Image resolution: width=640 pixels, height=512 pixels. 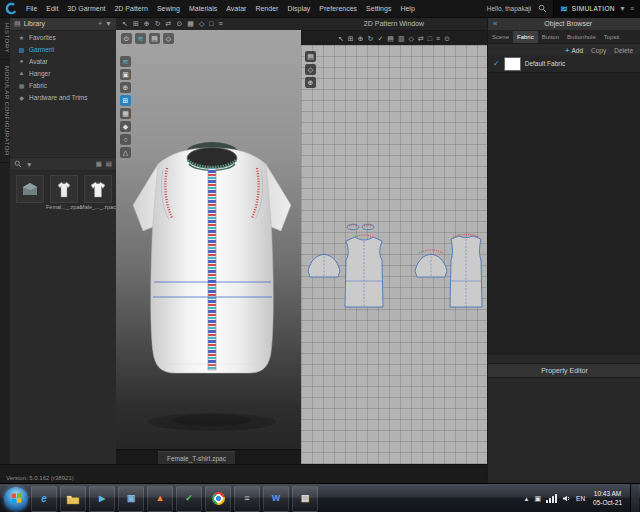 I want to click on property-editor-title: Property Editor, so click(x=564, y=370).